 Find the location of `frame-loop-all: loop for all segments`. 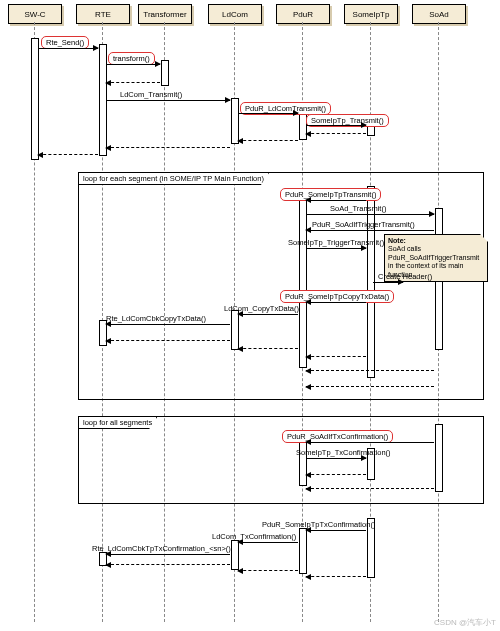

frame-loop-all: loop for all segments is located at coordinates (281, 460).